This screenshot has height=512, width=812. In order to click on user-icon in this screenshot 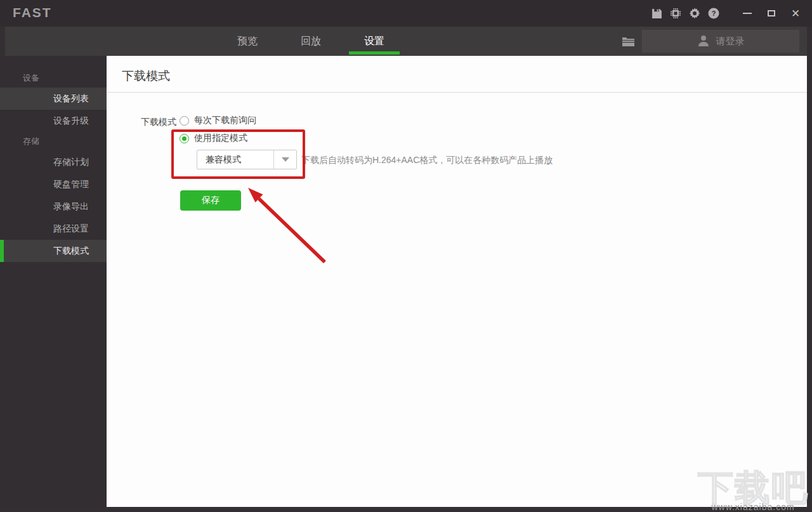, I will do `click(704, 42)`.